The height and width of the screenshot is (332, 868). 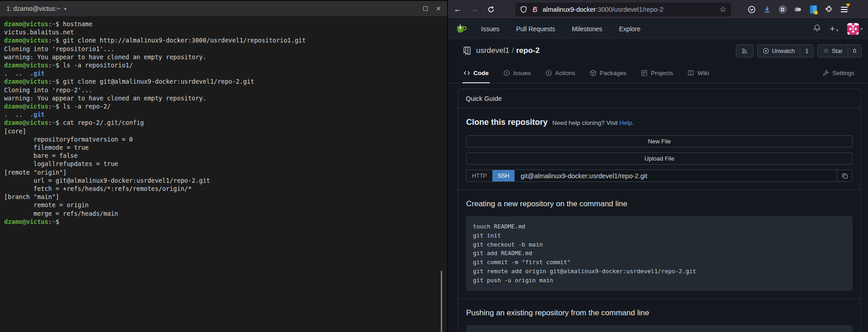 What do you see at coordinates (745, 51) in the screenshot?
I see `rss-icon` at bounding box center [745, 51].